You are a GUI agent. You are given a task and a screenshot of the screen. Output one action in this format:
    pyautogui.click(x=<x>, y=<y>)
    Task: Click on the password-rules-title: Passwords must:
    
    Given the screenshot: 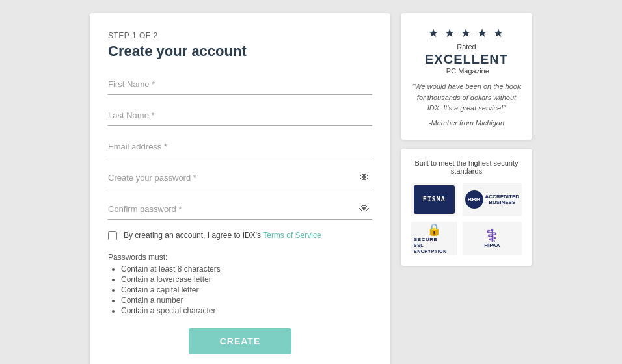 What is the action you would take?
    pyautogui.click(x=240, y=257)
    